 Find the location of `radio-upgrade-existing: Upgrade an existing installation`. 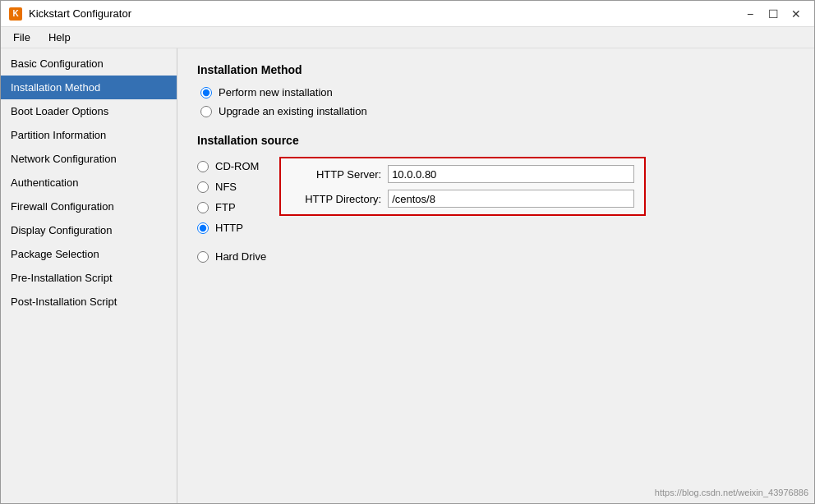

radio-upgrade-existing: Upgrade an existing installation is located at coordinates (498, 112).